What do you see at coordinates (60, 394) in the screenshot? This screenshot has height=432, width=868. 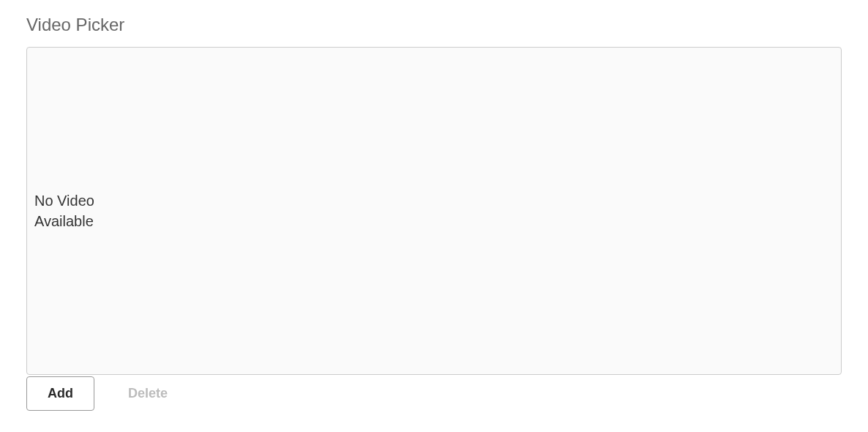 I see `add-button: Add` at bounding box center [60, 394].